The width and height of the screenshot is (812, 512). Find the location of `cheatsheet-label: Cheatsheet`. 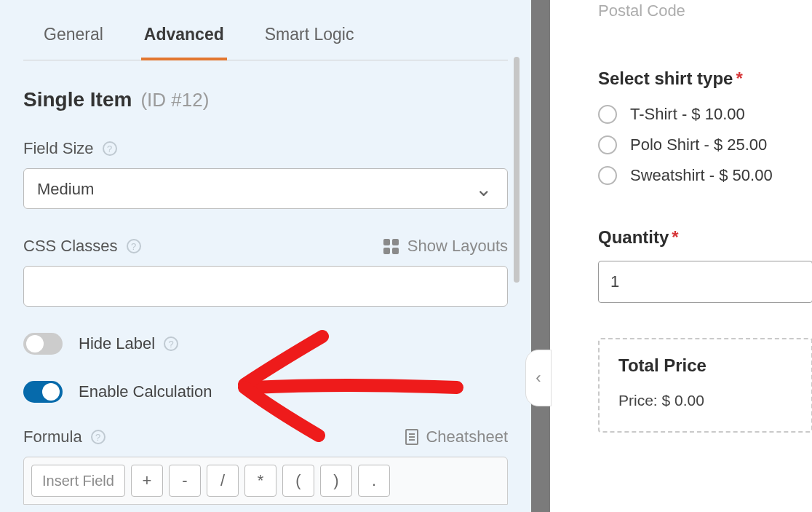

cheatsheet-label: Cheatsheet is located at coordinates (467, 437).